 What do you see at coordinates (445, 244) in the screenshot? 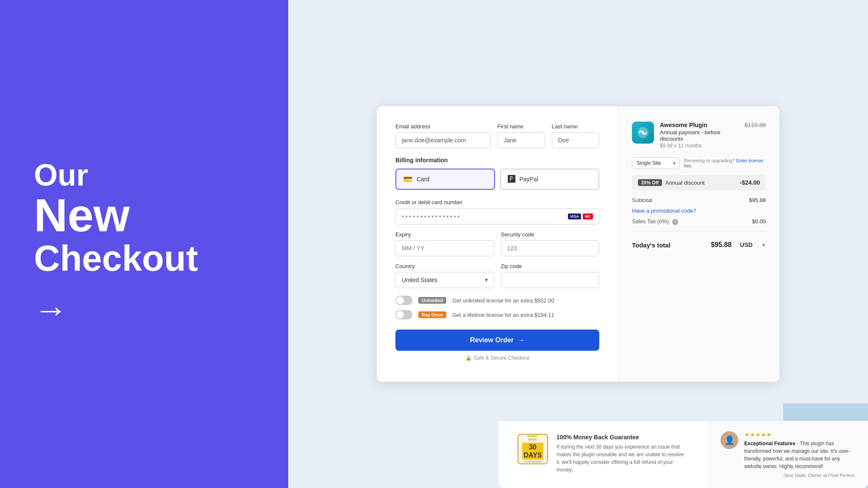
I see `expiry-group: Expiry` at bounding box center [445, 244].